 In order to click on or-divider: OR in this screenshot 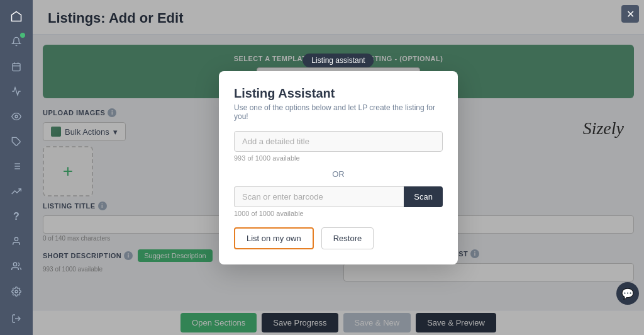, I will do `click(338, 174)`.